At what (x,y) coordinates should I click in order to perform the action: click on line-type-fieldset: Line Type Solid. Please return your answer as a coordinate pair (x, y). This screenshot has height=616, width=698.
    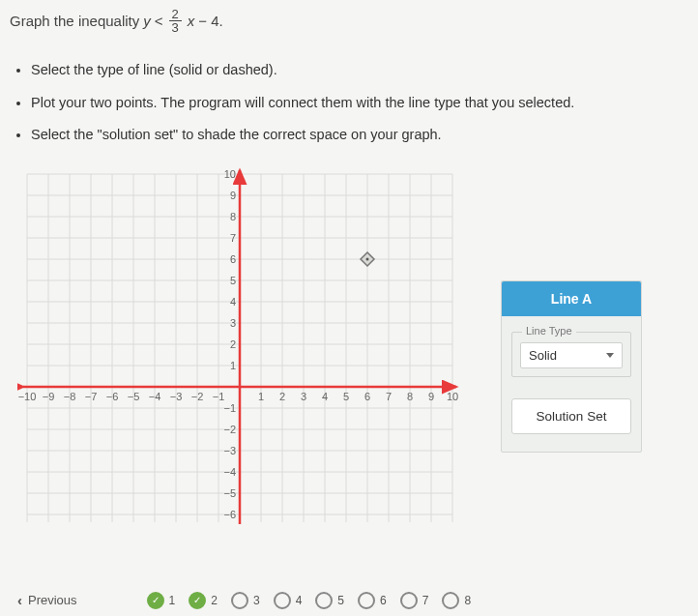
    Looking at the image, I should click on (571, 354).